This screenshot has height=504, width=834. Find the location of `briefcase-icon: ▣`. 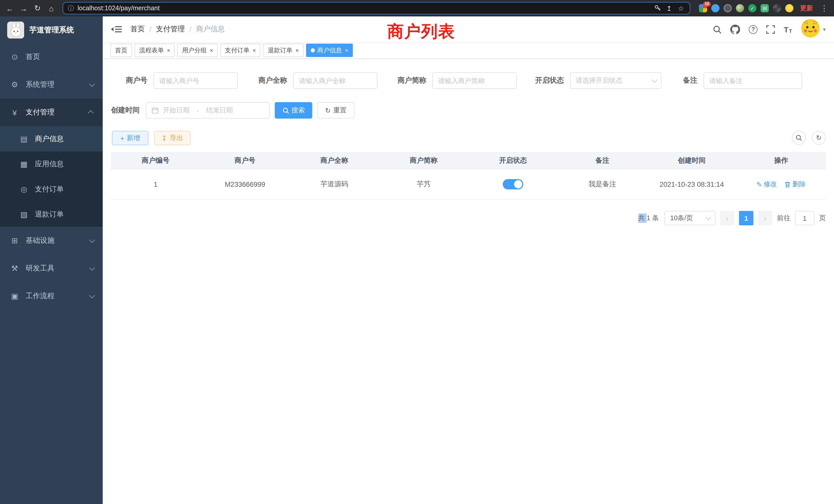

briefcase-icon: ▣ is located at coordinates (15, 296).